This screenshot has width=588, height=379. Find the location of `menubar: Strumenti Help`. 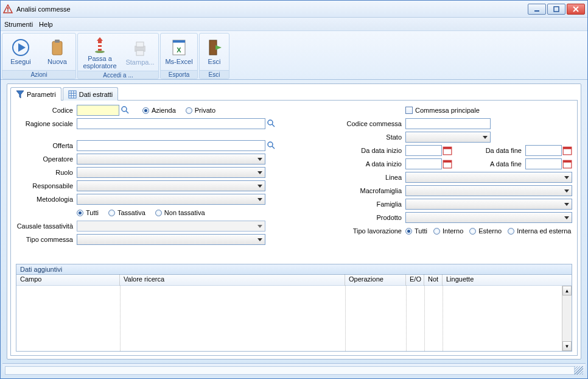

menubar: Strumenti Help is located at coordinates (294, 24).